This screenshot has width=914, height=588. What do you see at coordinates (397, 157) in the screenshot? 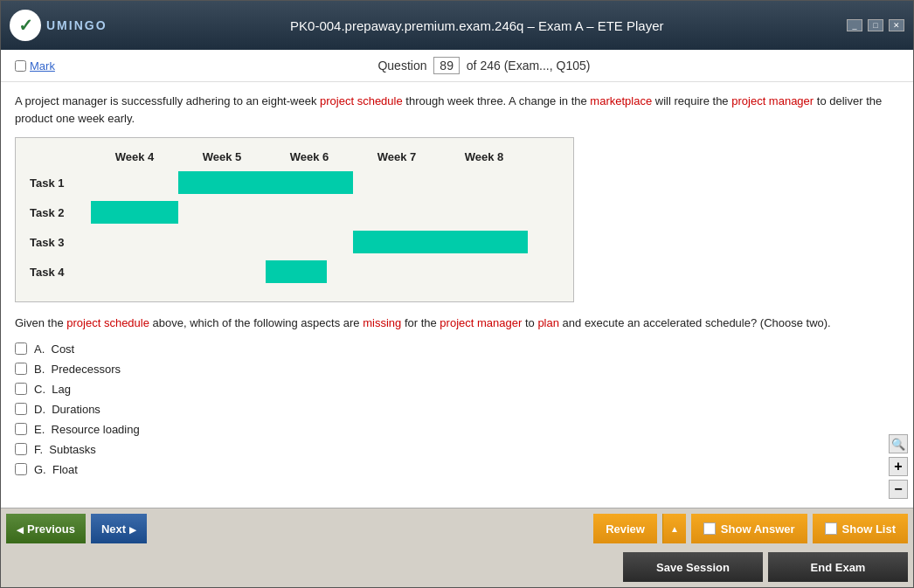
I see `gantt-col-week7: Week 7` at bounding box center [397, 157].